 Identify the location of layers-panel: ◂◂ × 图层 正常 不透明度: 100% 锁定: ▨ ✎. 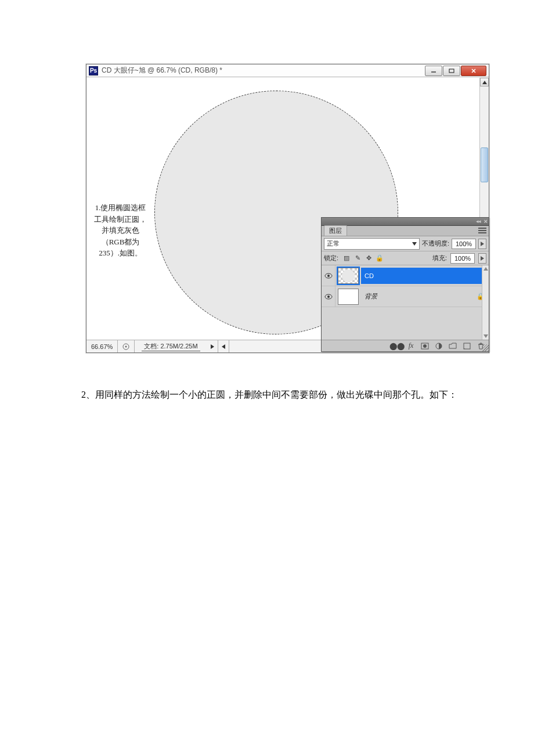
(405, 285).